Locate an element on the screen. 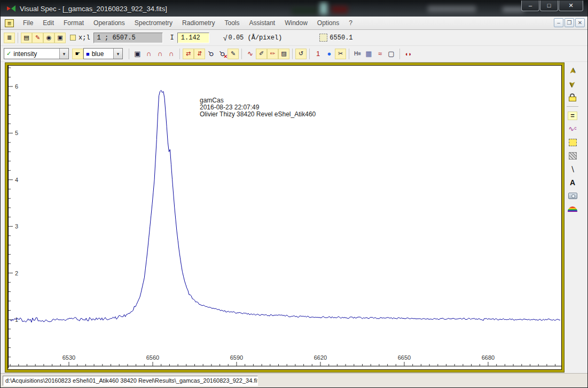 The image size is (588, 388). menu-item-options: Options is located at coordinates (328, 23).